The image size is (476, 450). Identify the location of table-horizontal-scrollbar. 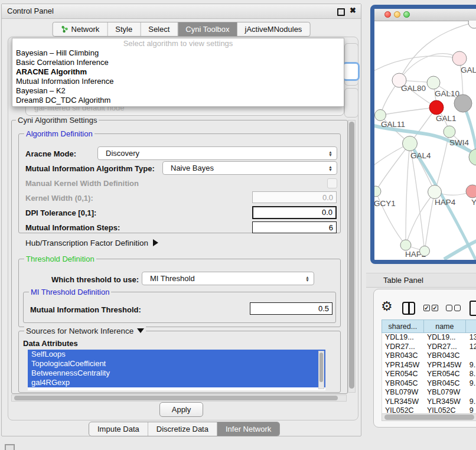
(429, 417).